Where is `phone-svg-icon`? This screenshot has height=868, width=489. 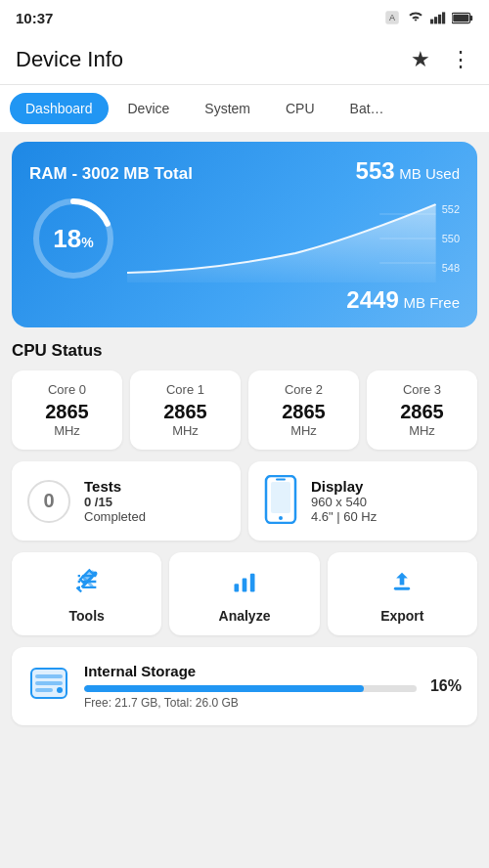 phone-svg-icon is located at coordinates (281, 499).